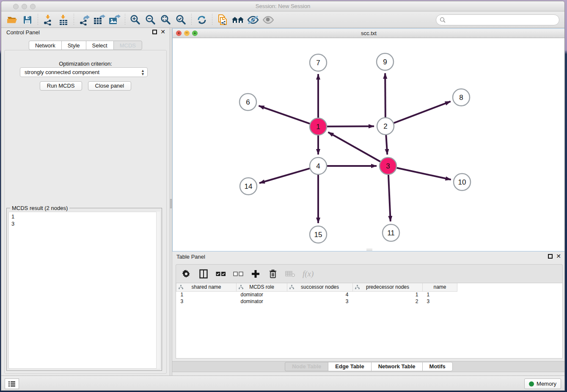 The height and width of the screenshot is (392, 567). Describe the element at coordinates (253, 20) in the screenshot. I see `hide-selected-icon` at that location.